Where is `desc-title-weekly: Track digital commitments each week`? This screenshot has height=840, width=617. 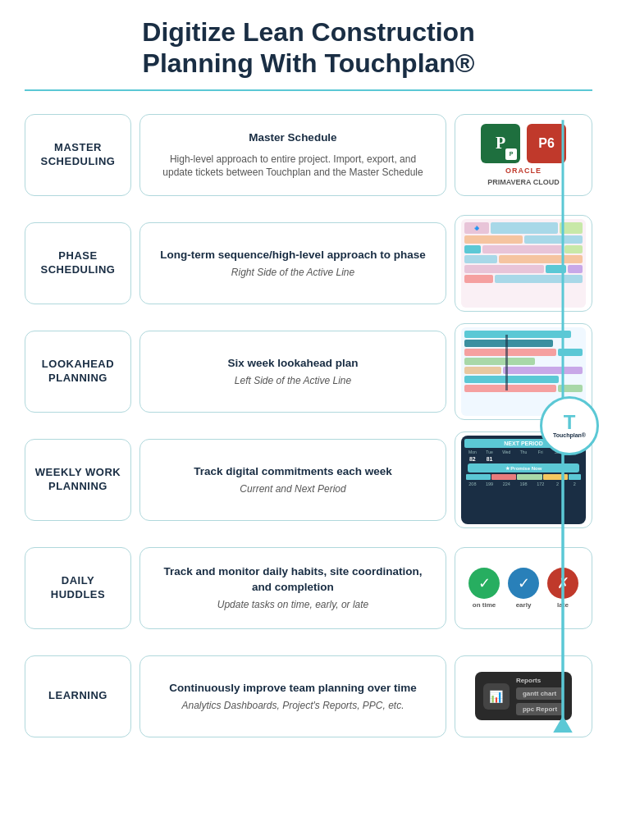 desc-title-weekly: Track digital commitments each week is located at coordinates (293, 472).